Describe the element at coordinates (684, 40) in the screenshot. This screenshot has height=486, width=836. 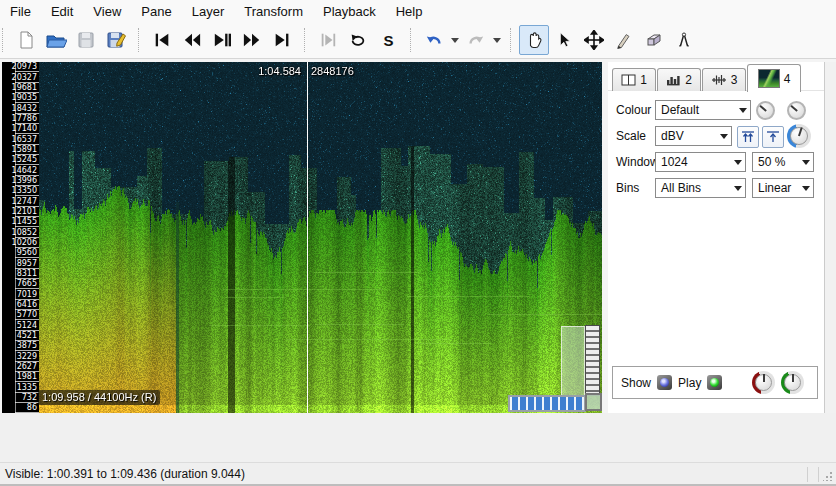
I see `measure-tool-button` at that location.